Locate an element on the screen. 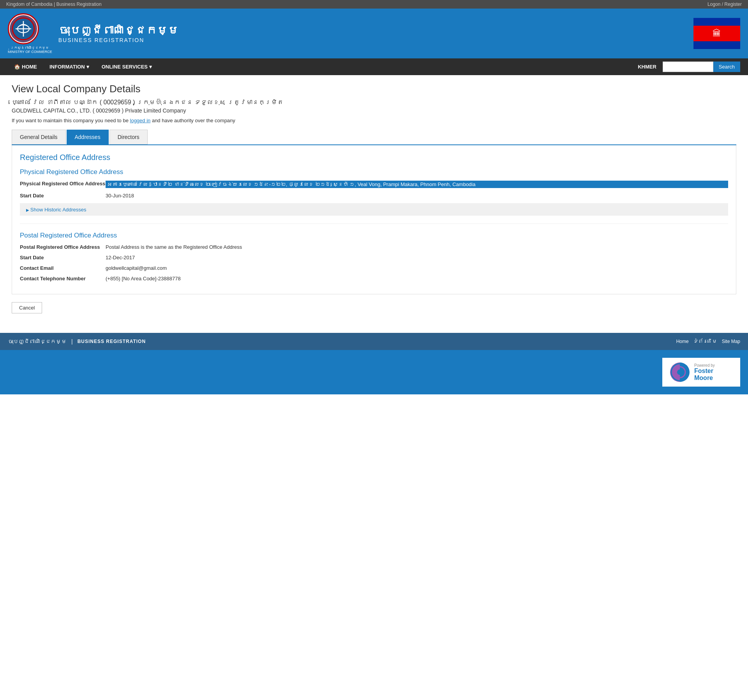  page-title: View Local Company Details is located at coordinates (374, 89).